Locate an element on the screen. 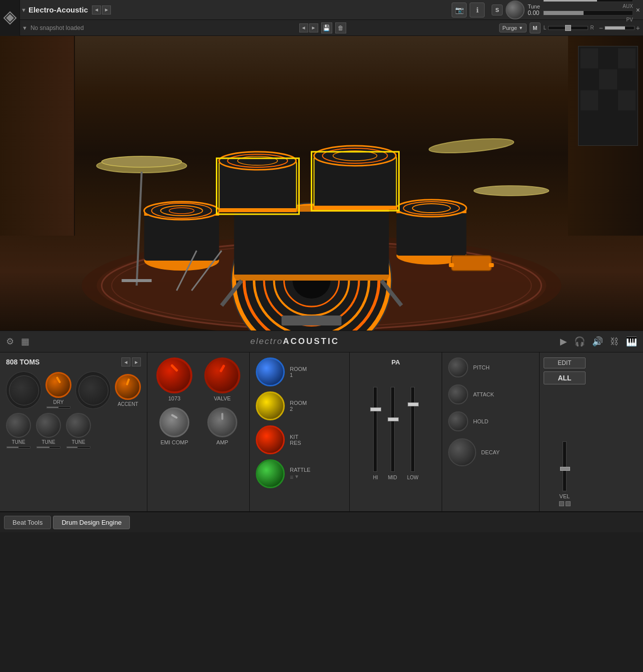  instrument-name: Electro-Acoustic is located at coordinates (58, 10).